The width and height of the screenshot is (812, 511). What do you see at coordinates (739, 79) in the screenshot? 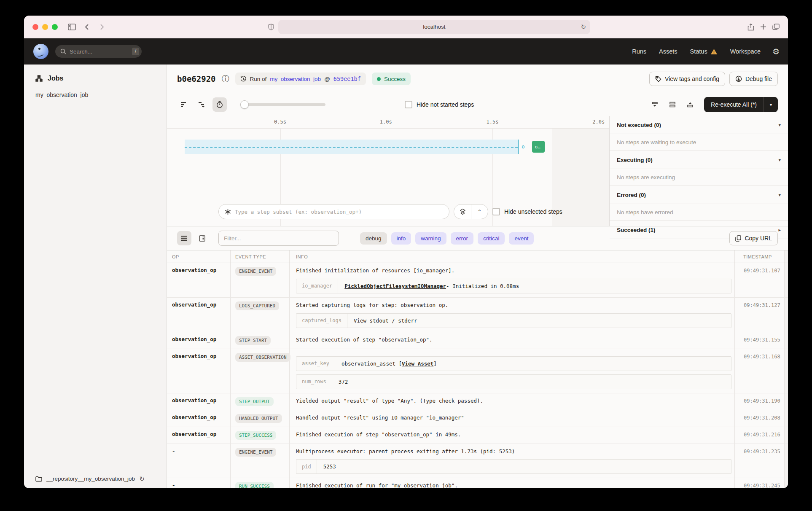
I see `download-icon` at bounding box center [739, 79].